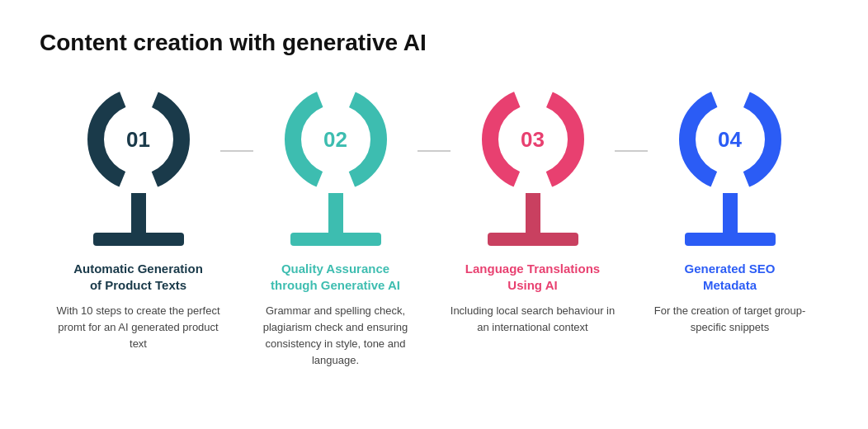  Describe the element at coordinates (335, 228) in the screenshot. I see `card-2: 02 Quality Assurancethrough Generative A…` at that location.